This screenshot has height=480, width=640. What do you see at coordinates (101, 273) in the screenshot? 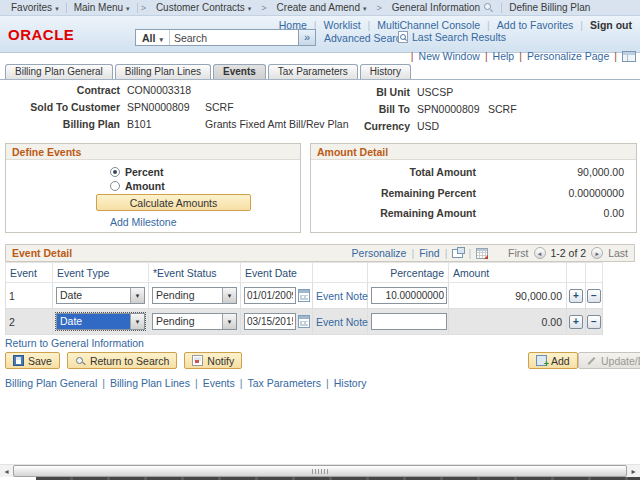
I see `column-event-type: Event Type` at bounding box center [101, 273].